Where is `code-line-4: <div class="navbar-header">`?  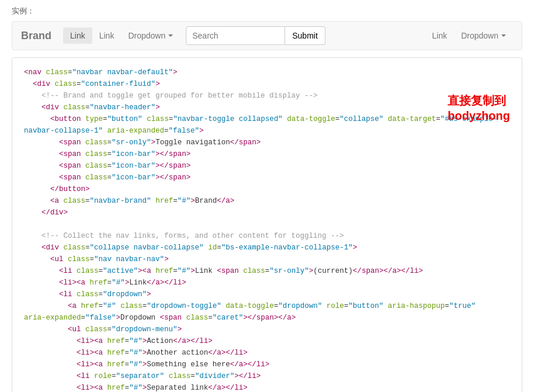
code-line-4: <div class="navbar-header"> is located at coordinates (267, 107).